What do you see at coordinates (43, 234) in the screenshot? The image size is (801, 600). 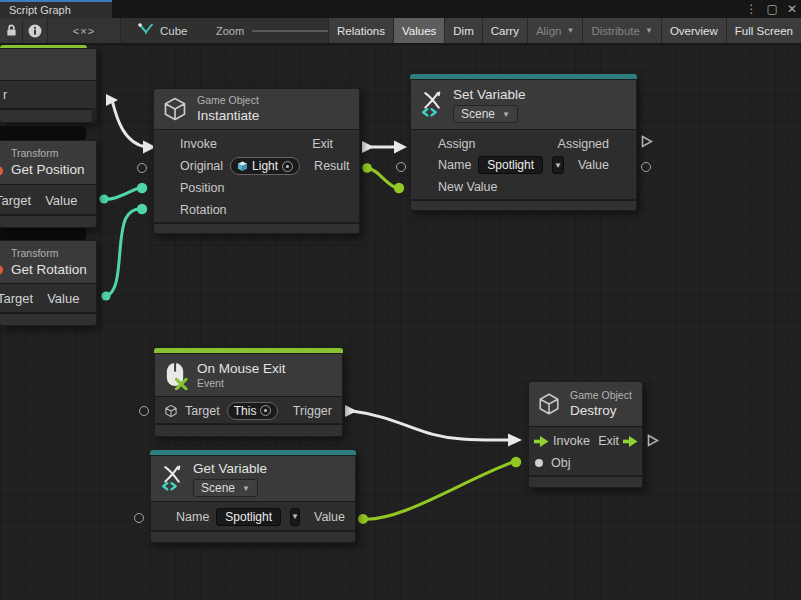 I see `node-shadow-strip` at bounding box center [43, 234].